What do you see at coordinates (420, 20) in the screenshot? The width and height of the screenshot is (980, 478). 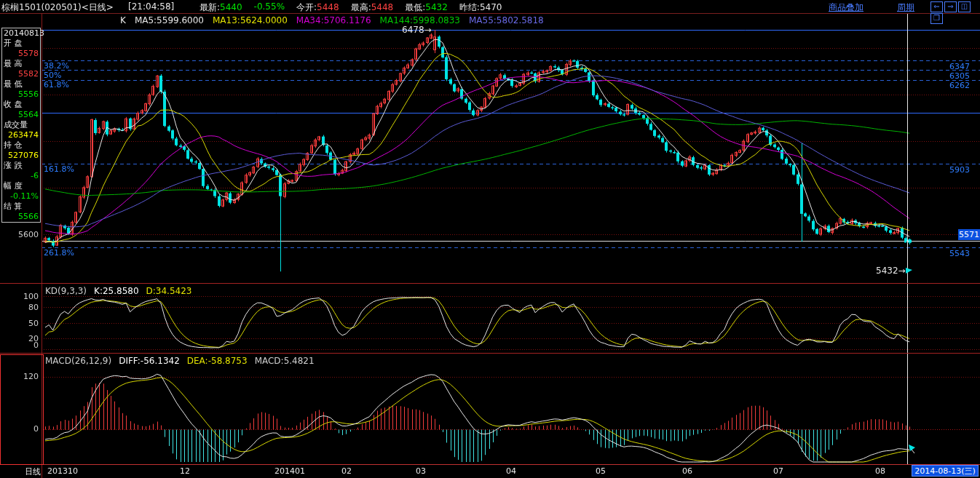 I see `ma-readout: MA144:5998.0833` at bounding box center [420, 20].